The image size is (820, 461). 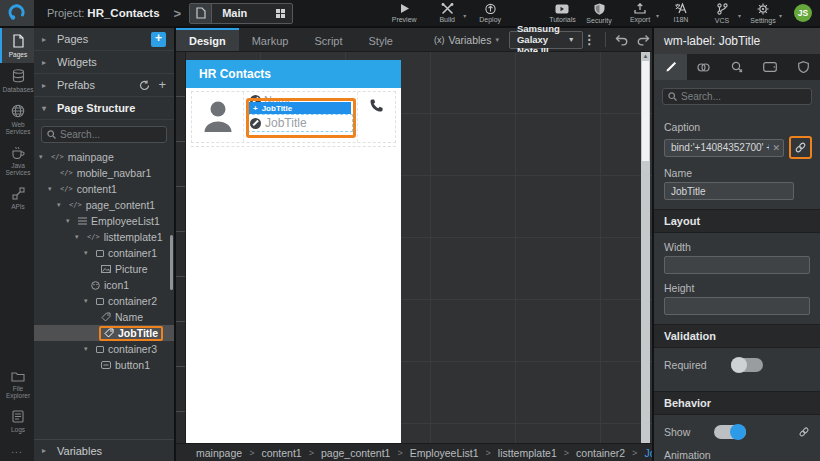 I want to click on breadcrumb-item: page_content1, so click(x=356, y=453).